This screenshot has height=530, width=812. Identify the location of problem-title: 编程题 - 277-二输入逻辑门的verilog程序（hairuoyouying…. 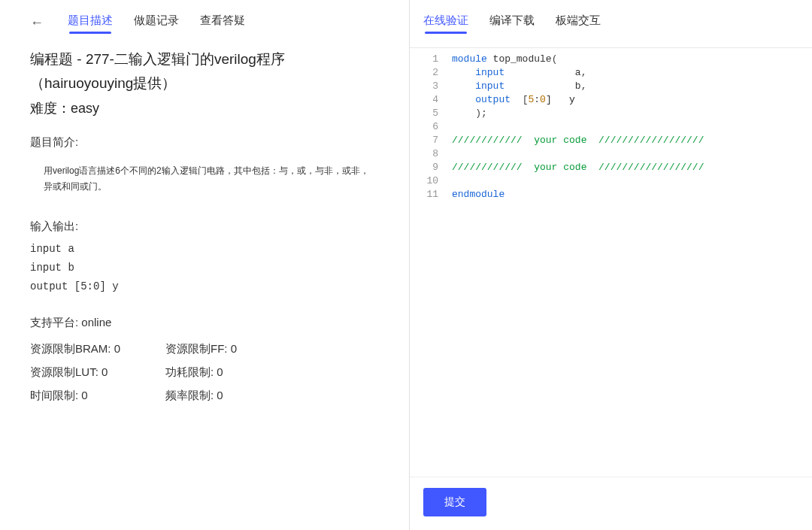
(205, 72).